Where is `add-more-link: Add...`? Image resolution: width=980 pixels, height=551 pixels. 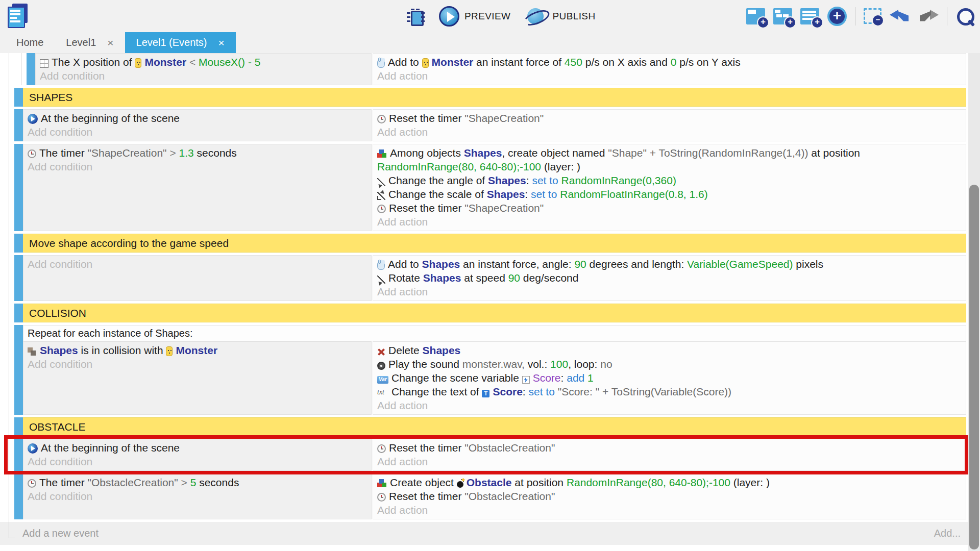 add-more-link: Add... is located at coordinates (947, 534).